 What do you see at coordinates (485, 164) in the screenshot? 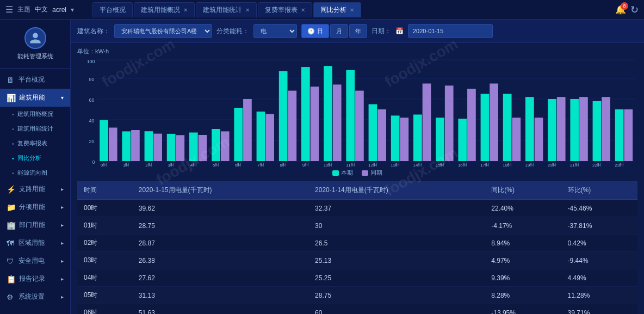
I see `svg-text: 17时` at bounding box center [485, 164].